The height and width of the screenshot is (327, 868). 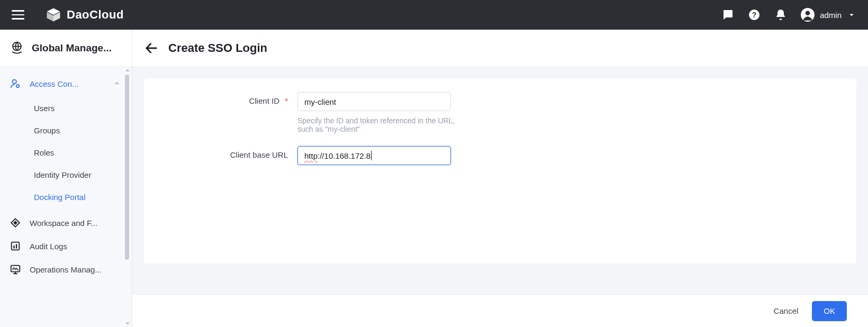 I want to click on sidebar-sub-label: Groups, so click(x=47, y=130).